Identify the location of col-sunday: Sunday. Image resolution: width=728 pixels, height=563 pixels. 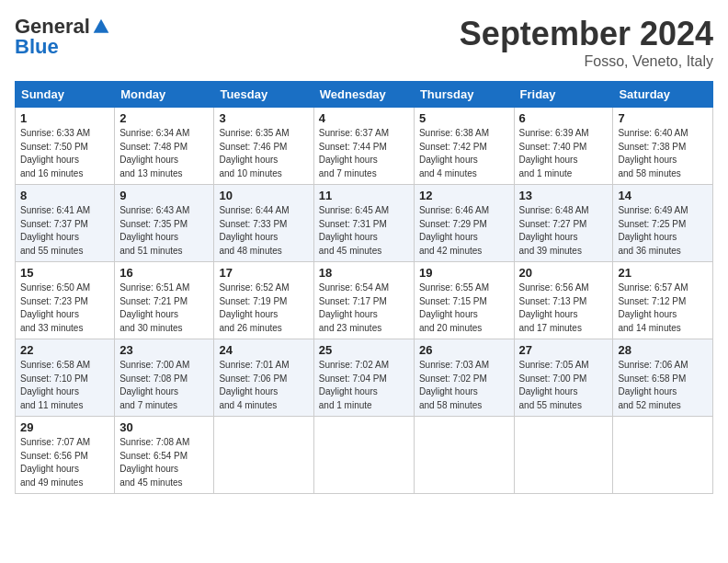
(65, 95).